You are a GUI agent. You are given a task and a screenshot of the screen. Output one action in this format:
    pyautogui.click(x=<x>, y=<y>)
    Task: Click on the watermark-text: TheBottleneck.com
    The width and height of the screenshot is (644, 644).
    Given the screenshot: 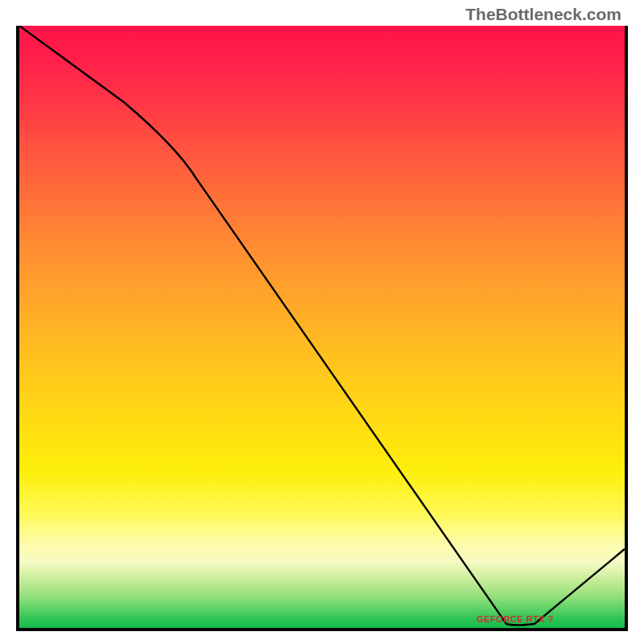 What is the action you would take?
    pyautogui.click(x=543, y=14)
    